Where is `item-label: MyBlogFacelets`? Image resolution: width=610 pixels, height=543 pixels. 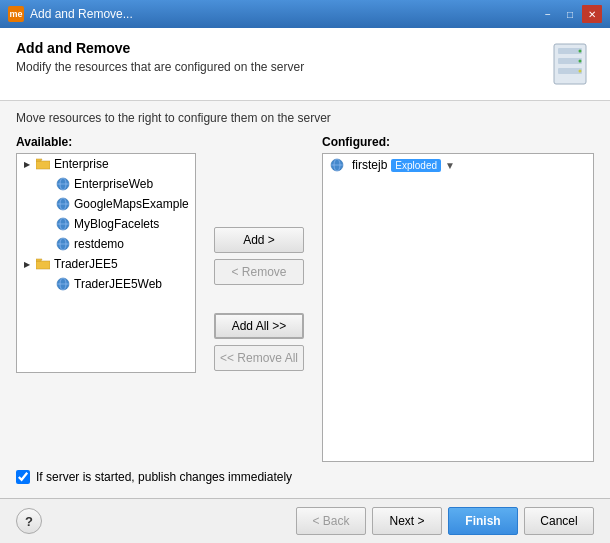 item-label: MyBlogFacelets is located at coordinates (116, 224).